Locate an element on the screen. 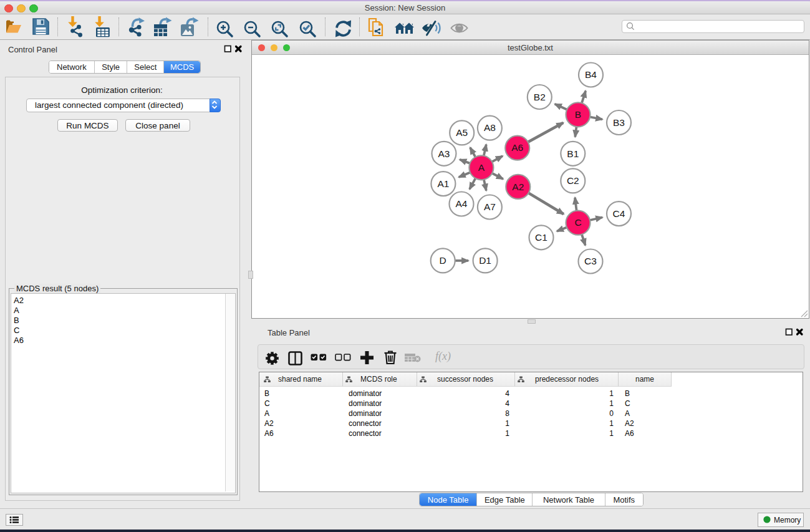 This screenshot has width=810, height=532. svg-text: A8 is located at coordinates (490, 127).